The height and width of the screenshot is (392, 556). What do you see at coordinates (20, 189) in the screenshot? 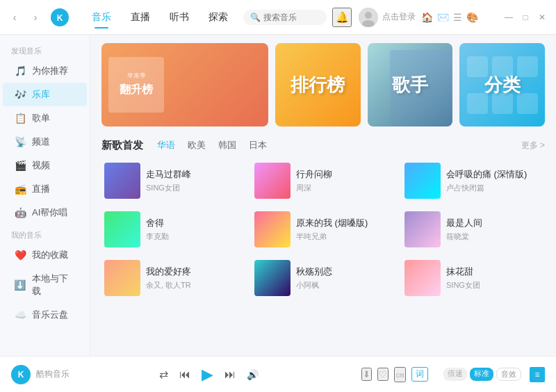
I see `radio-icon: 📻` at bounding box center [20, 189].